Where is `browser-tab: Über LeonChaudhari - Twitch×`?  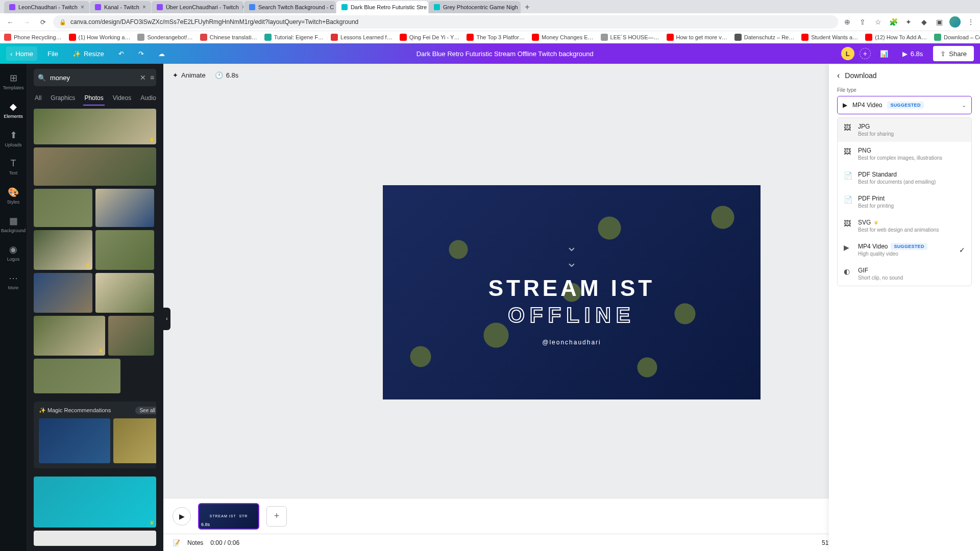 browser-tab: Über LeonChaudhari - Twitch× is located at coordinates (198, 7).